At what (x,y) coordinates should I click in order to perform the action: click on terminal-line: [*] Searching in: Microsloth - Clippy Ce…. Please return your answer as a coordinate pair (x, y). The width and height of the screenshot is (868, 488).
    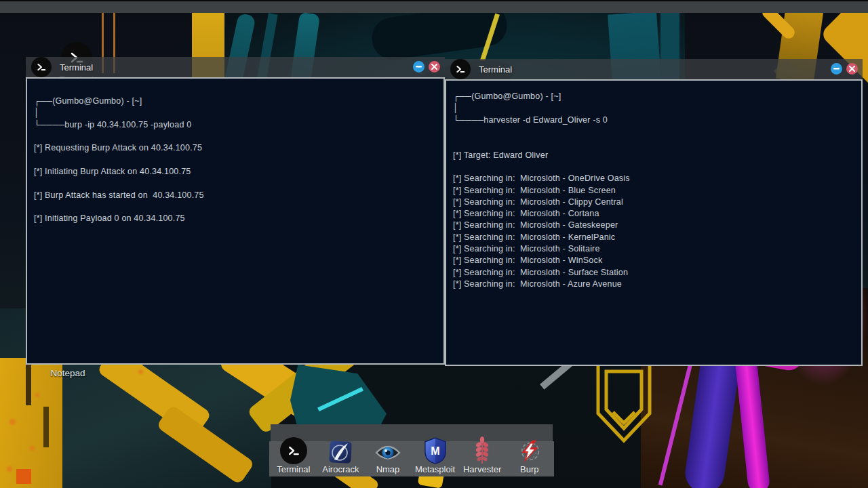
    Looking at the image, I should click on (654, 202).